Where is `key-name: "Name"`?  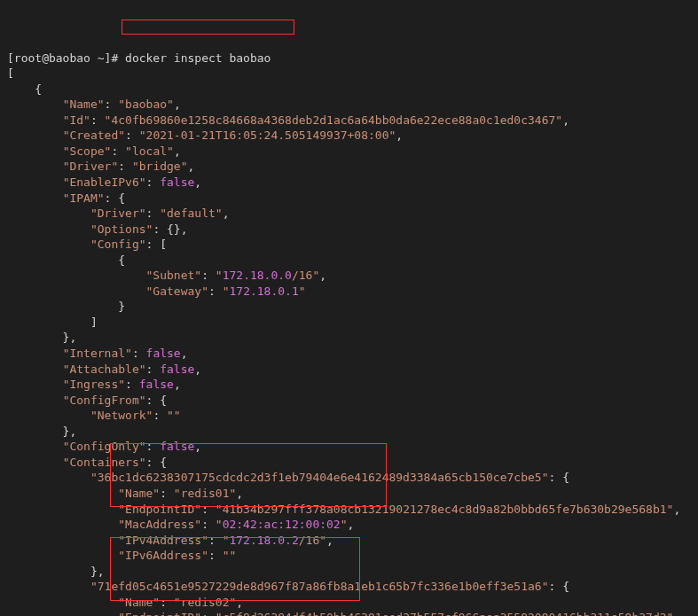
key-name: "Name" is located at coordinates (83, 105).